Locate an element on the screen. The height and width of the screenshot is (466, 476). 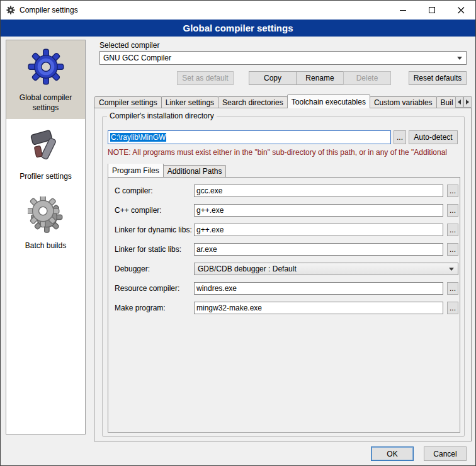
sidebar-item-label: Profiler settings is located at coordinates (45, 176).